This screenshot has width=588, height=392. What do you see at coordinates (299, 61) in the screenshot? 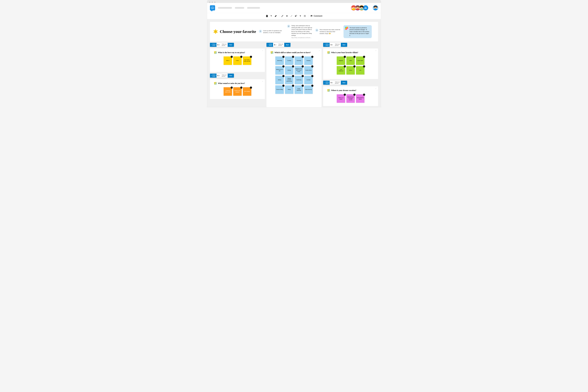
I see `sticky-note: Canoeing✓` at bounding box center [299, 61].